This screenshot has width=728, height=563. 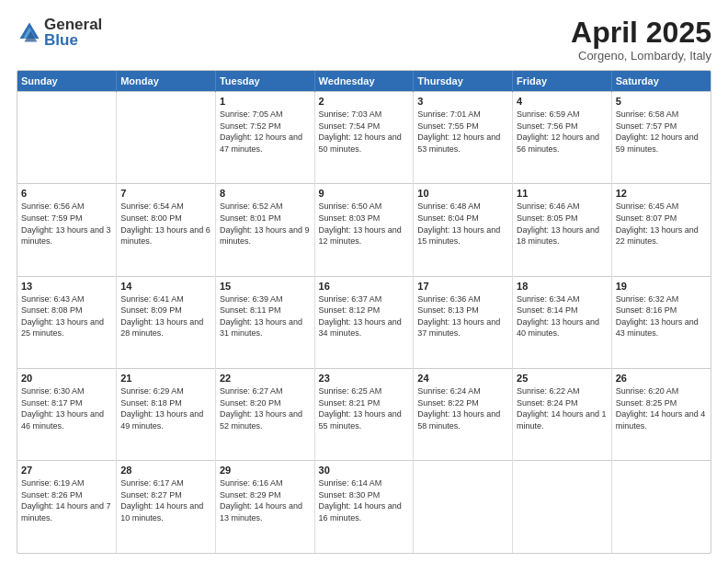 What do you see at coordinates (463, 408) in the screenshot?
I see `day-info: Sunrise: 6:24 AM Sunset: 8:22 PM Dayligh…` at bounding box center [463, 408].